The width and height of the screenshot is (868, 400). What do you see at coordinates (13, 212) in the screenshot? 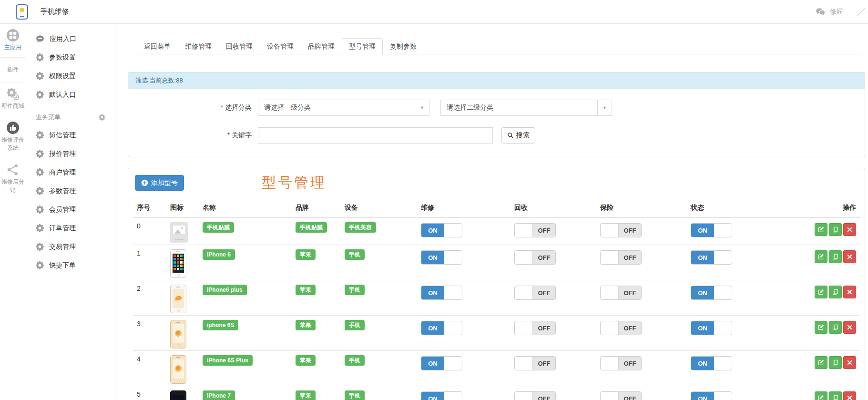
I see `app-rail: 主应用 插件 配件商城 维修评价系统 维修店分销` at bounding box center [13, 212].